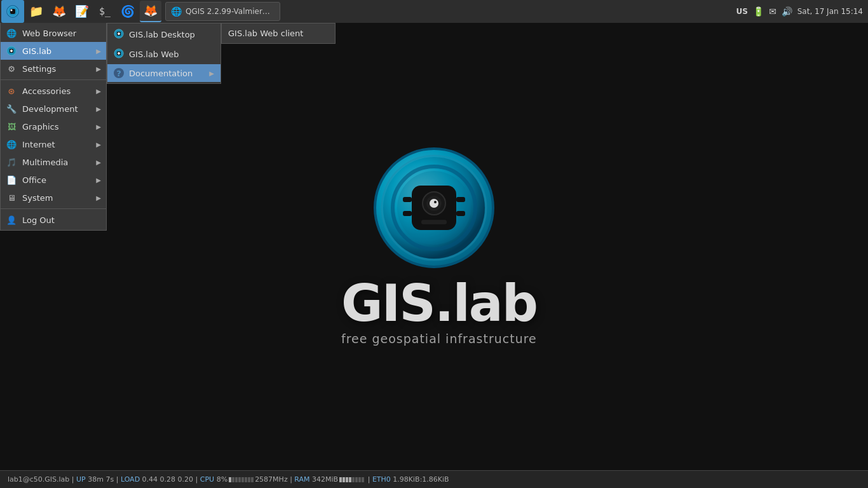 This screenshot has height=488, width=868. What do you see at coordinates (161, 74) in the screenshot?
I see `documentation-label: Documentation` at bounding box center [161, 74].